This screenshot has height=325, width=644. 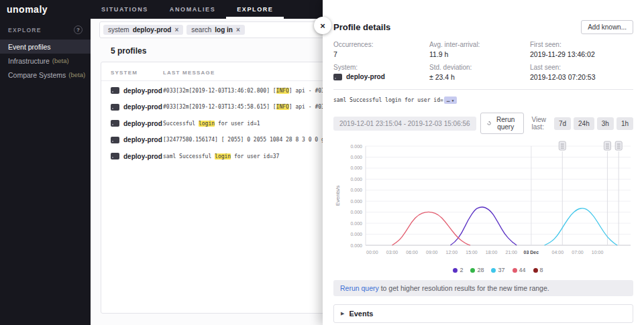 I want to click on expand-triangle-icon: ▶, so click(x=342, y=314).